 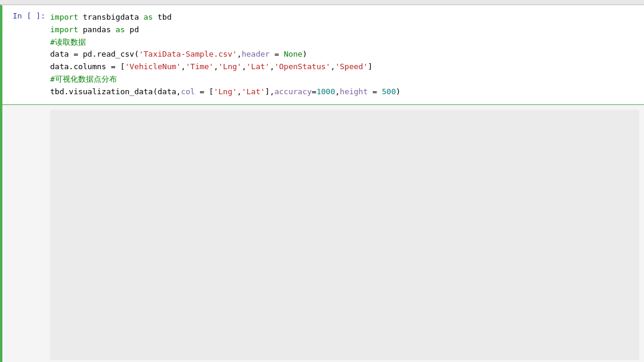 What do you see at coordinates (322, 2) in the screenshot?
I see `top-bar` at bounding box center [322, 2].